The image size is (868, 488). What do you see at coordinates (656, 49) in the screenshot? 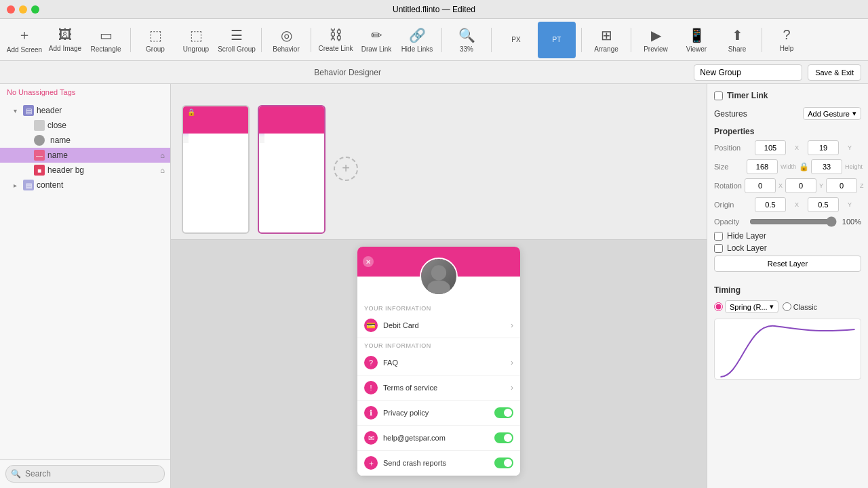
I see `preview-label: Preview` at bounding box center [656, 49].